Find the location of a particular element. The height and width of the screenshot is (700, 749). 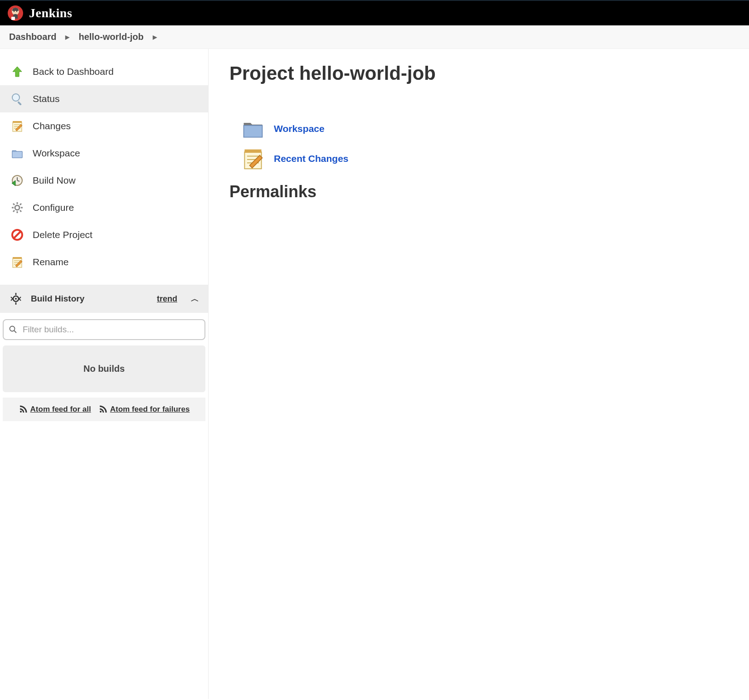

magnifier-icon is located at coordinates (17, 99).